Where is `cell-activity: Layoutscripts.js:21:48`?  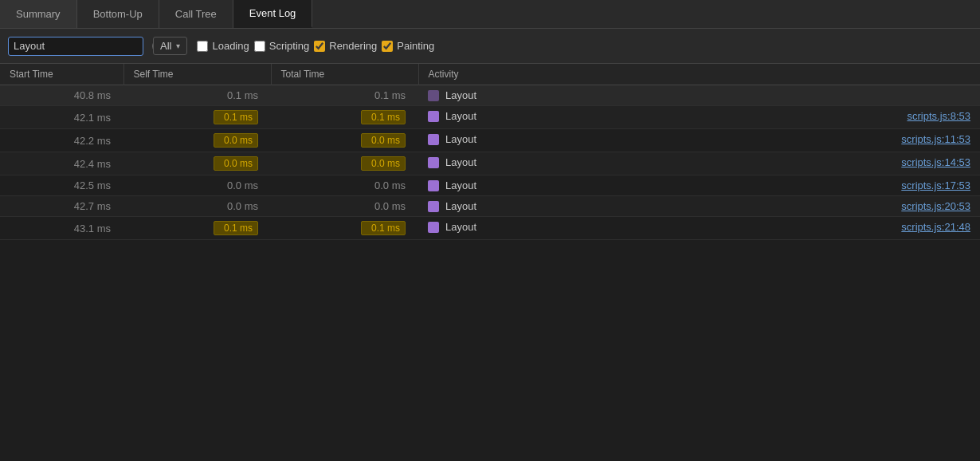 cell-activity: Layoutscripts.js:21:48 is located at coordinates (700, 227).